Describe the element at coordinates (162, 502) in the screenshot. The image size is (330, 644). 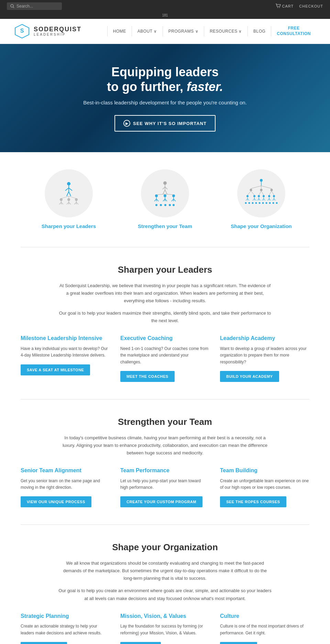
I see `btn-performance: CREATE YOUR CUSTOM PROGRAM` at that location.